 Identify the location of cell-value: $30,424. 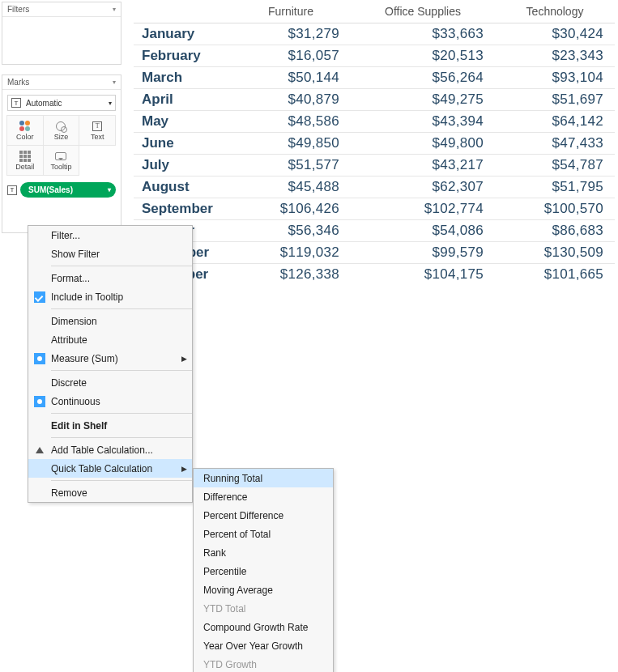
(555, 34).